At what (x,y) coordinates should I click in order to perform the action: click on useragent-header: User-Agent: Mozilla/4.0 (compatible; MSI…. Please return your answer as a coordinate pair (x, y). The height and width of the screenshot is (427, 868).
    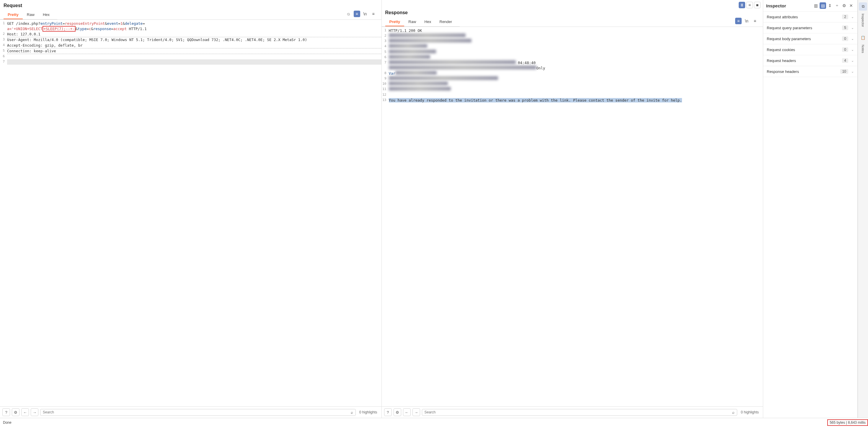
    Looking at the image, I should click on (194, 40).